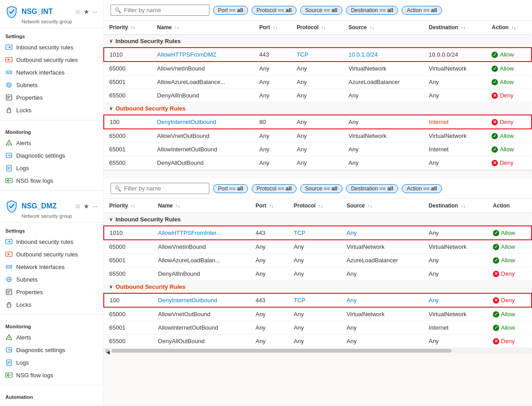  What do you see at coordinates (203, 163) in the screenshot?
I see `cell-name: DenyAllOutBound` at bounding box center [203, 163].